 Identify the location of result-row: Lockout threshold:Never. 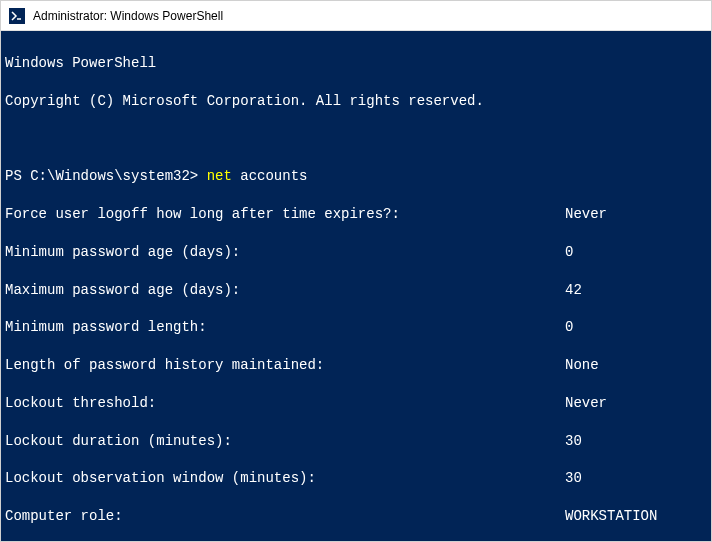
(356, 404).